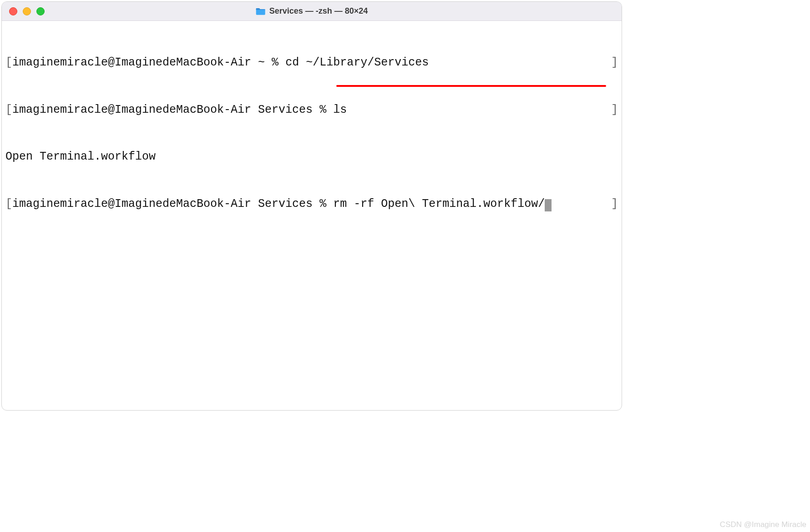 This screenshot has height=532, width=810. What do you see at coordinates (149, 63) in the screenshot?
I see `prompt: imaginemiracle@ImaginedeMacBook-Air ~ %` at bounding box center [149, 63].